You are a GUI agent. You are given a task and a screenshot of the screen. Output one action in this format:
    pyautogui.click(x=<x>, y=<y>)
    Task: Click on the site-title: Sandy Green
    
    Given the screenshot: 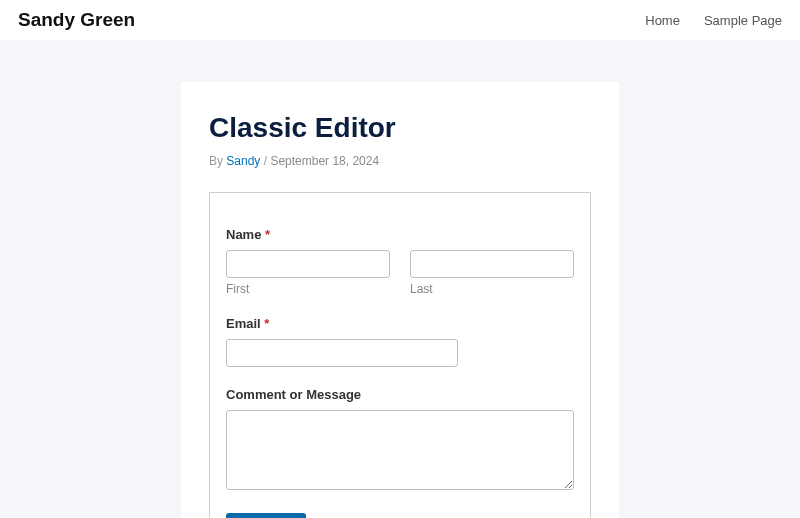 What is the action you would take?
    pyautogui.click(x=76, y=20)
    